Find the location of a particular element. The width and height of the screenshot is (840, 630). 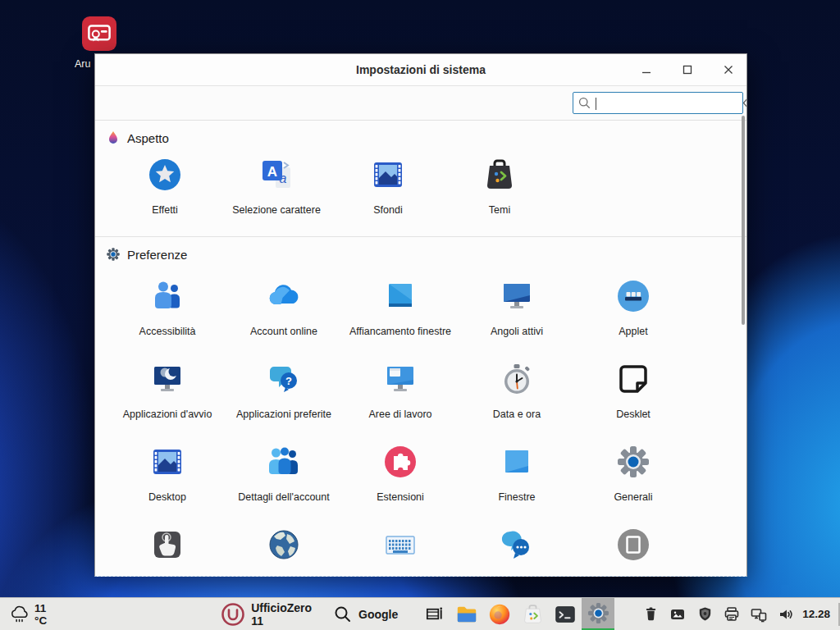

security-shield-icon is located at coordinates (705, 614).